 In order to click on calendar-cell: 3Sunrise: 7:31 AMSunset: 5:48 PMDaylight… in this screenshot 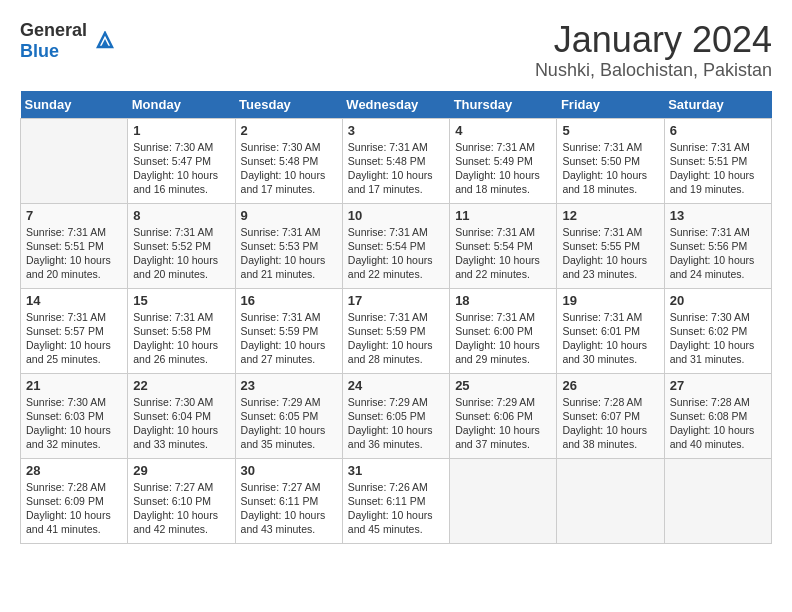, I will do `click(396, 160)`.